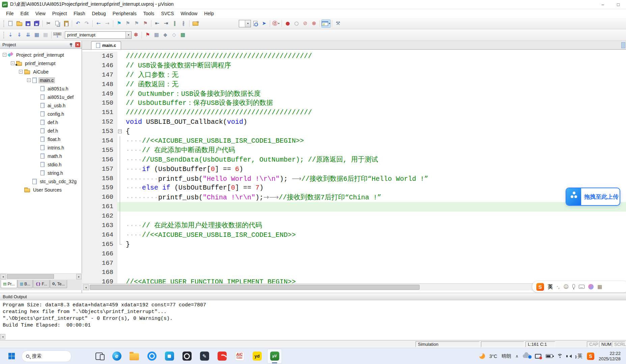  What do you see at coordinates (41, 139) in the screenshot?
I see `tree-item-float-h: float.h` at bounding box center [41, 139].